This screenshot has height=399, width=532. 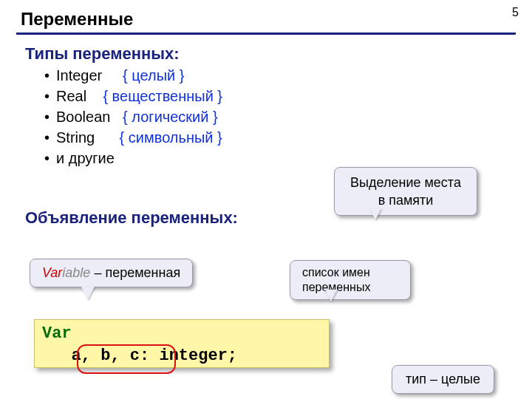 I want to click on list-item: •Boolean { логический }, so click(x=133, y=117).